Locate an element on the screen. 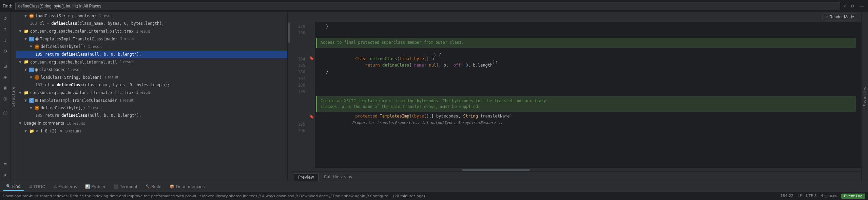 This screenshot has width=868, height=200. sidebar-icon-info: ⓘ is located at coordinates (5, 113).